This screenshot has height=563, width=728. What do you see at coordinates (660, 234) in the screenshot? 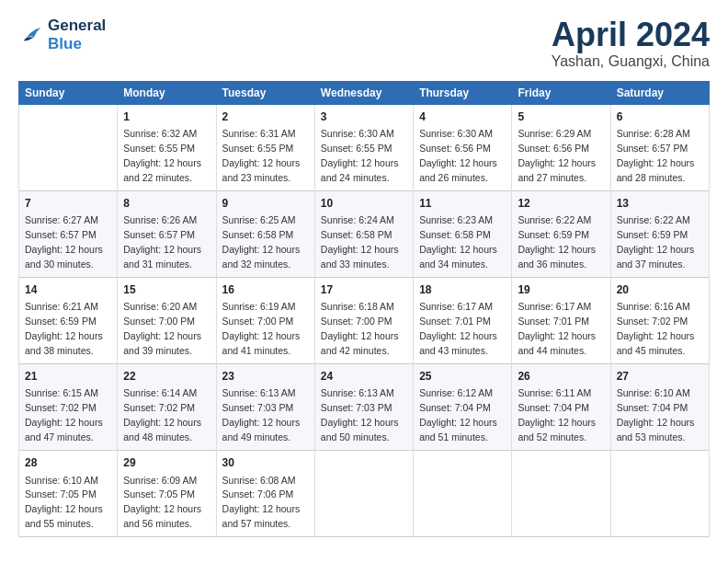
I see `calendar-cell: 13Sunrise: 6:22 AMSunset: 6:59 PMDayligh…` at bounding box center [660, 234].